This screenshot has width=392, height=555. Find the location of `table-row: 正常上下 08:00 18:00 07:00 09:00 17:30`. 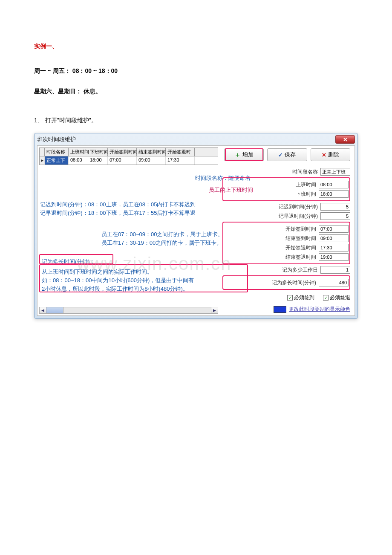

table-row: 正常上下 08:00 18:00 07:00 09:00 17:30 is located at coordinates (129, 160).